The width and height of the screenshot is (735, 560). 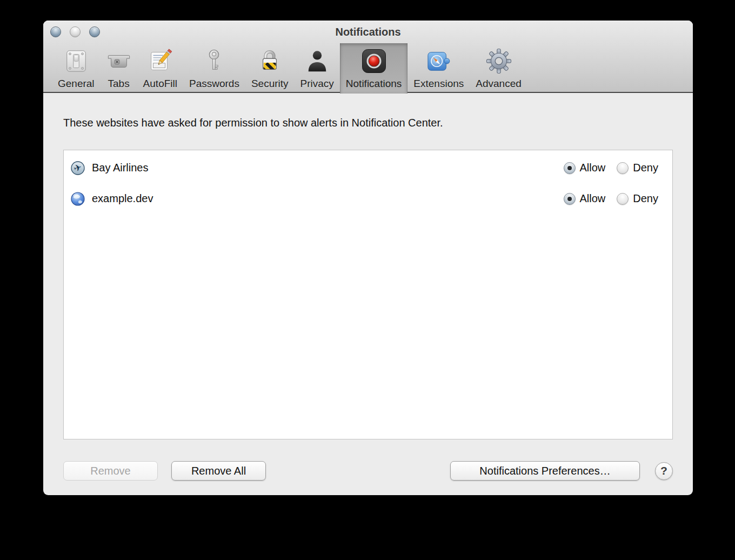 What do you see at coordinates (214, 84) in the screenshot?
I see `tab-passwords-label: Passwords` at bounding box center [214, 84].